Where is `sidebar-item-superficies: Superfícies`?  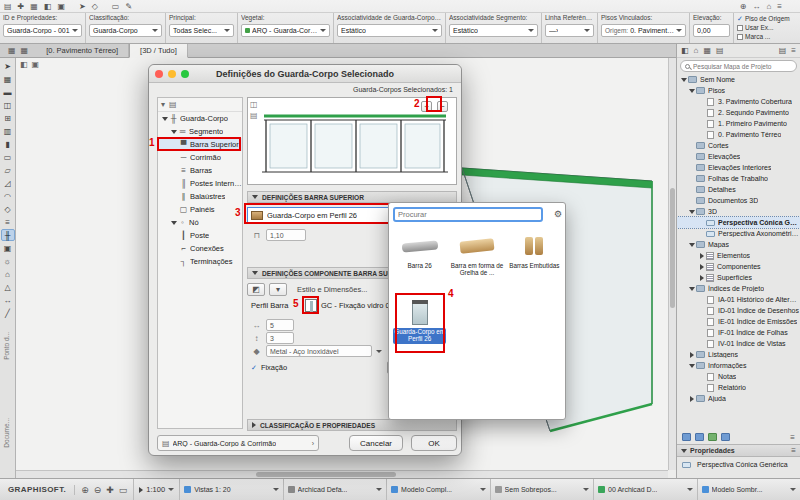
sidebar-item-superficies: Superfícies is located at coordinates (738, 278).